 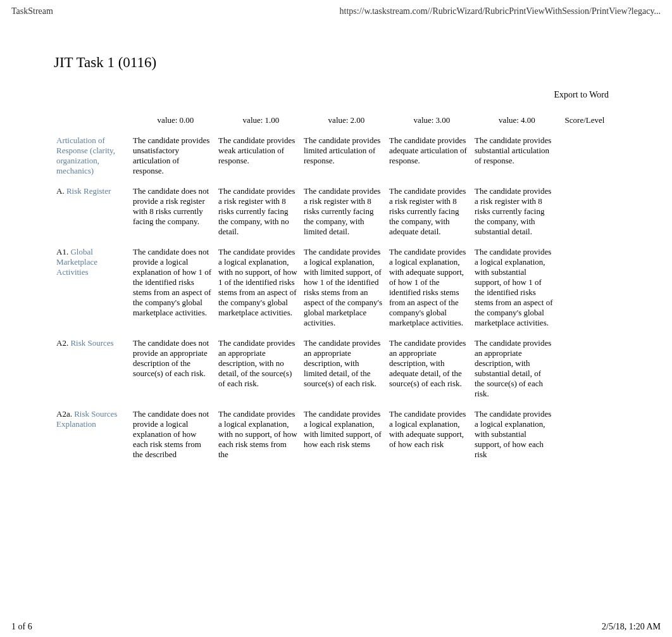 I want to click on criterion-cell: A. Risk Register, so click(x=94, y=213).